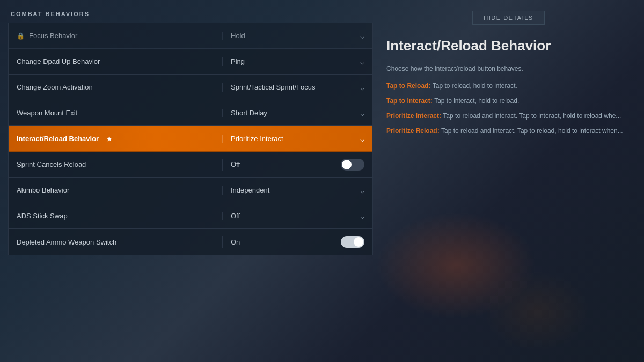 The width and height of the screenshot is (644, 362). I want to click on chevron-icon-ads-stick-swap: ⌵, so click(362, 216).